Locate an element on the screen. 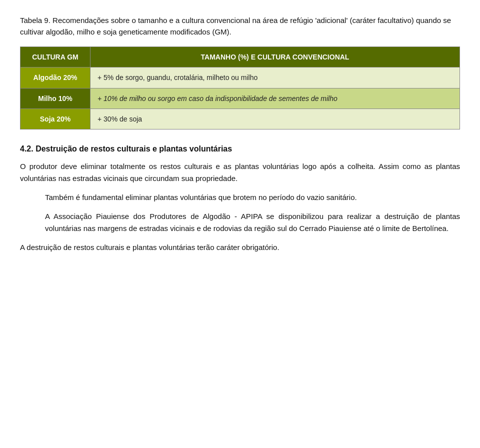 The height and width of the screenshot is (448, 480). row-label-milho: Milho 10% is located at coordinates (56, 98).